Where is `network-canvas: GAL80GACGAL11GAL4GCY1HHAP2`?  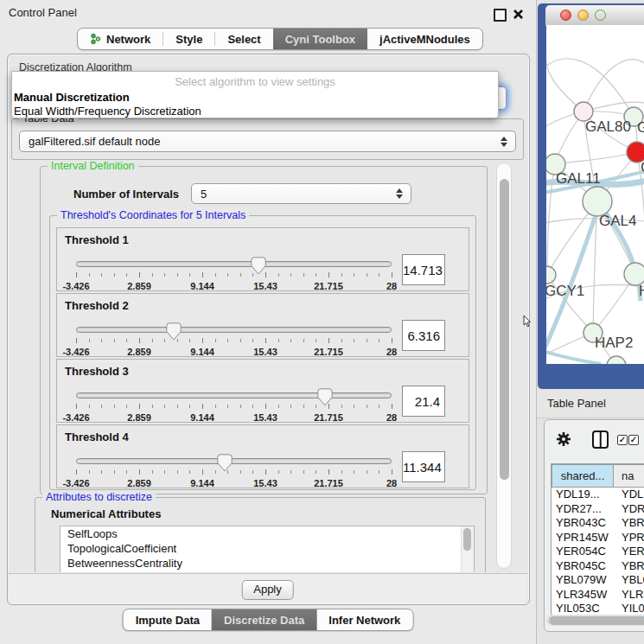
network-canvas: GAL80GACGAL11GAL4GCY1HHAP2 is located at coordinates (595, 194).